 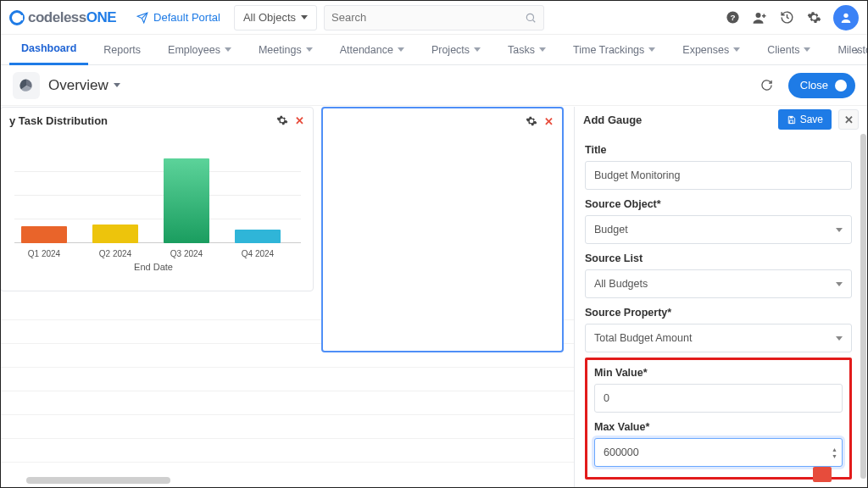 I want to click on portal-name: Default Portal, so click(x=186, y=17).